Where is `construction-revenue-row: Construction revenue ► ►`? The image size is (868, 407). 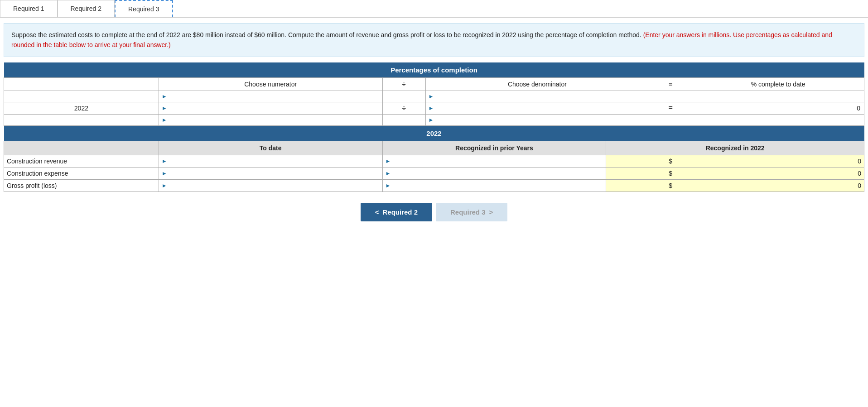 construction-revenue-row: Construction revenue ► ► is located at coordinates (434, 161).